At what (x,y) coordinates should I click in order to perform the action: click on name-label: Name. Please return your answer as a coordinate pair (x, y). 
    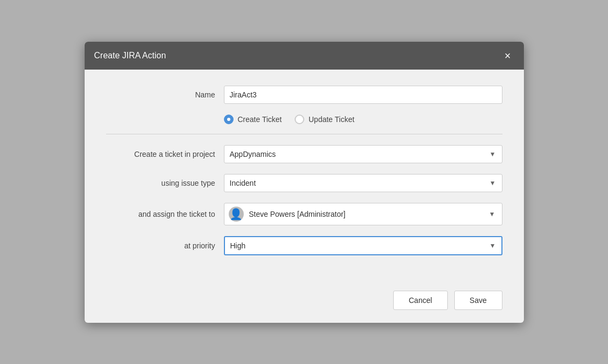
    Looking at the image, I should click on (165, 95).